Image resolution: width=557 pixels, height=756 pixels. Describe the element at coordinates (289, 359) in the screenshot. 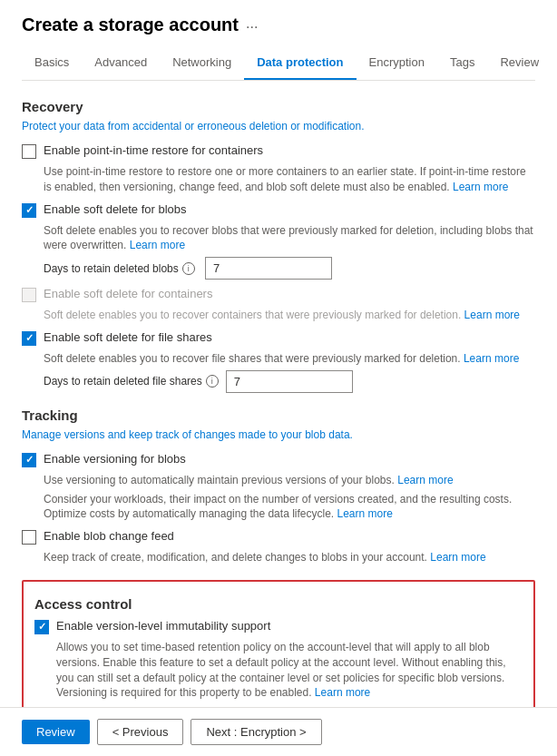

I see `soft-delete-fileshares-subtext: Soft delete enables you to recover file …` at that location.